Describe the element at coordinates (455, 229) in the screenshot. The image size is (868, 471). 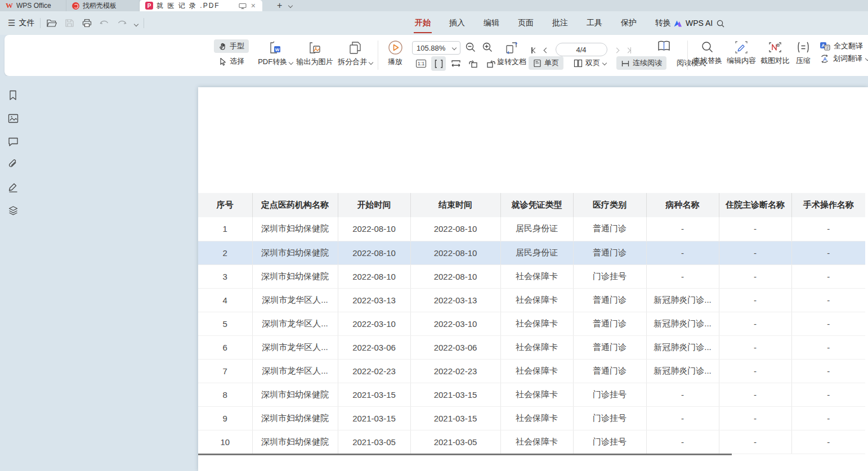
I see `table-cell: 2022-08-10` at that location.